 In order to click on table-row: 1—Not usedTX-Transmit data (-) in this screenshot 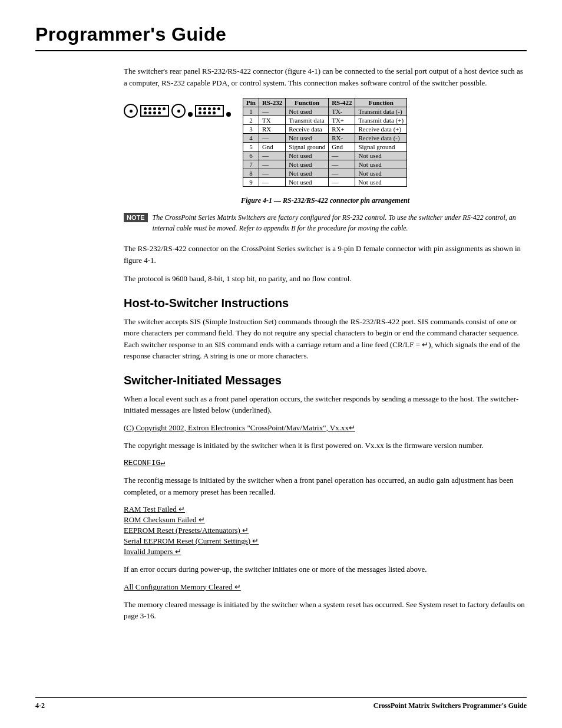, I will do `click(325, 112)`.